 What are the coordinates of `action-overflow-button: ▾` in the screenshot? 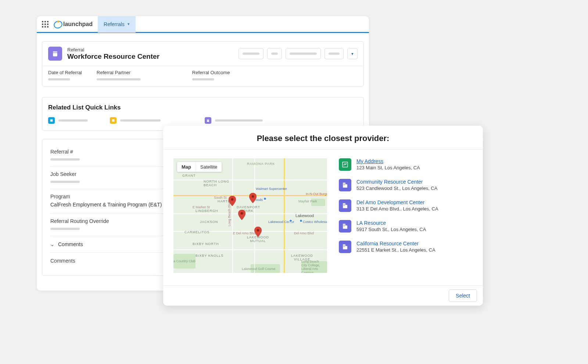 It's located at (352, 54).